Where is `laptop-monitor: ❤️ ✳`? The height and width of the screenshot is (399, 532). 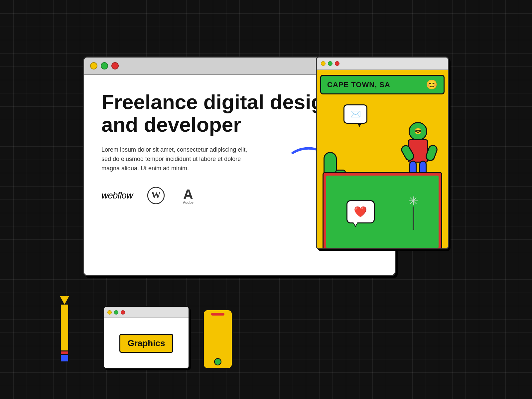
laptop-monitor: ❤️ ✳ is located at coordinates (382, 211).